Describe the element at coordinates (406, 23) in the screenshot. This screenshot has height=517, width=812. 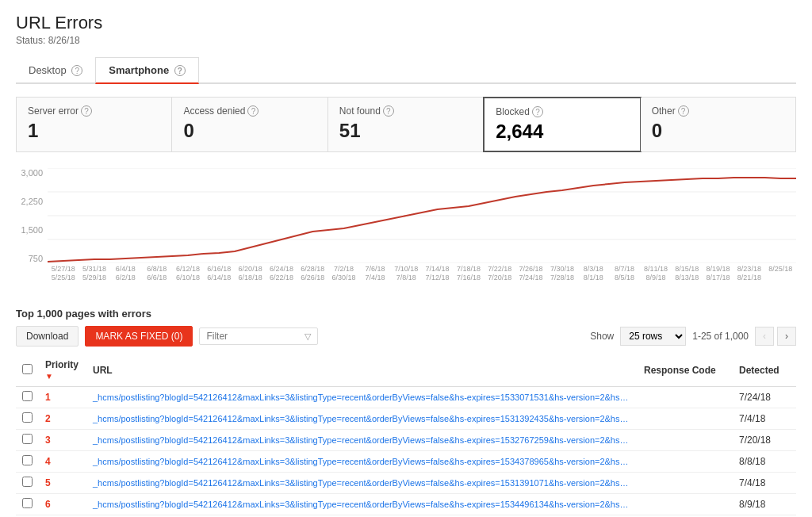
I see `page-title: URL Errors` at that location.